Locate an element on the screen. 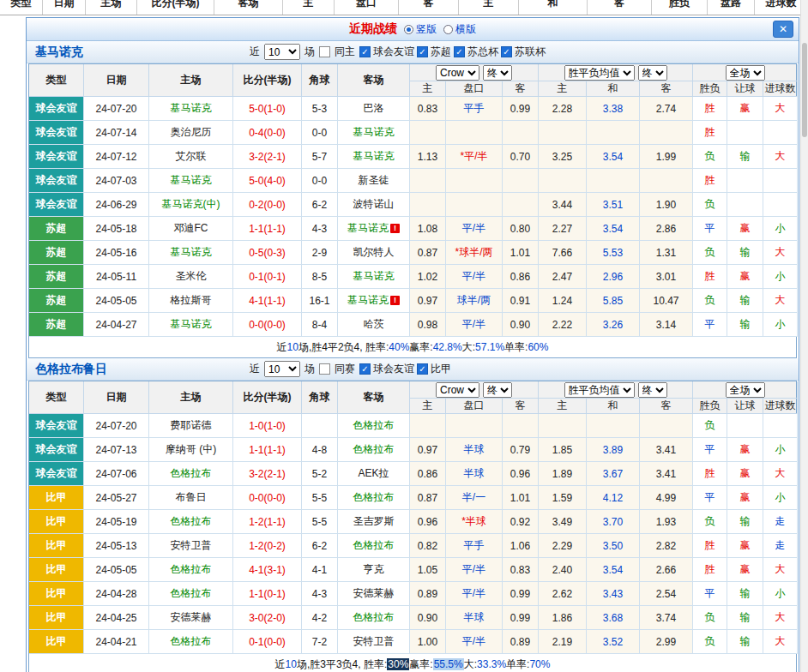 This screenshot has height=672, width=808. cell-date: 24-07-14 is located at coordinates (117, 133).